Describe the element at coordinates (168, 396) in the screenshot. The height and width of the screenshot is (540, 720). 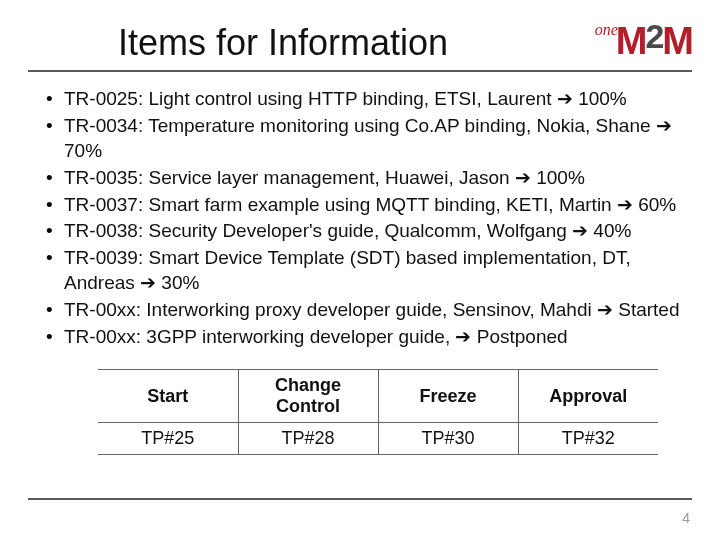
I see `col-start: Start` at that location.